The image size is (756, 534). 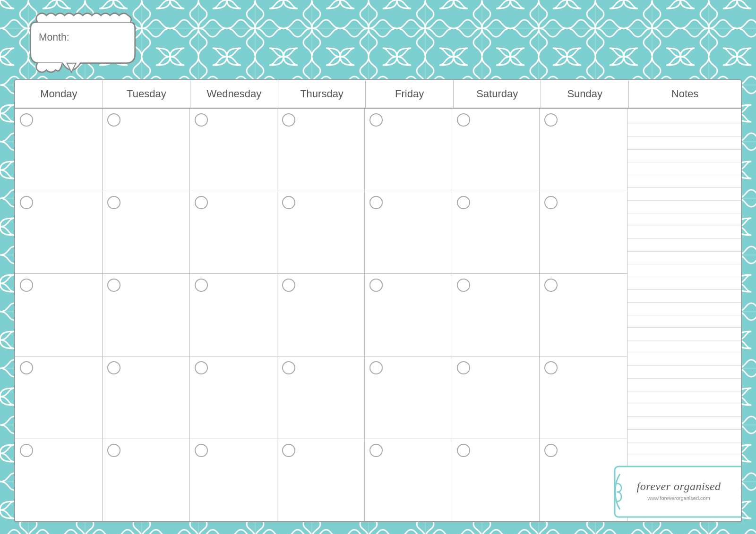 What do you see at coordinates (234, 94) in the screenshot?
I see `header-wednesday: Wednesday` at bounding box center [234, 94].